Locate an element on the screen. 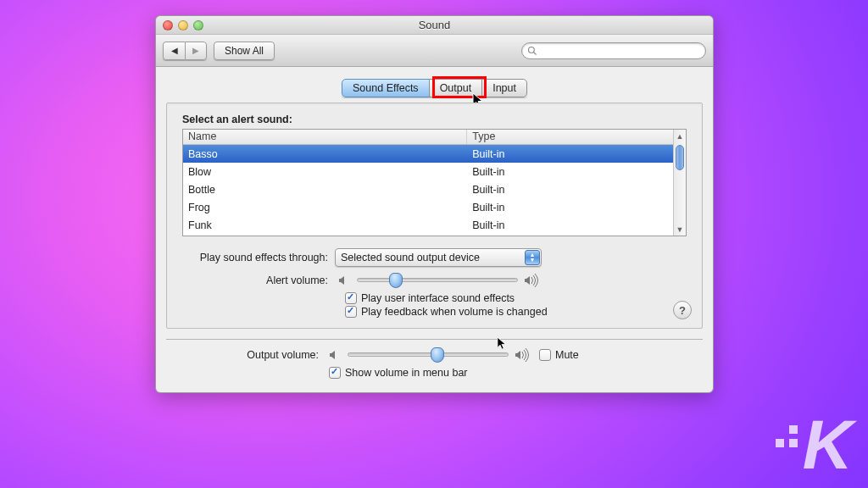  ui-sound-effects-checkbox is located at coordinates (351, 298).